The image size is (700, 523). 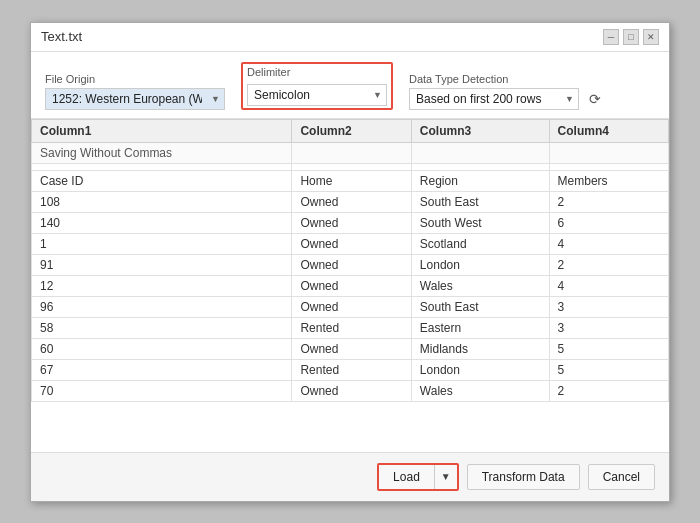 What do you see at coordinates (350, 306) in the screenshot?
I see `table-row: 96OwnedSouth East3` at bounding box center [350, 306].